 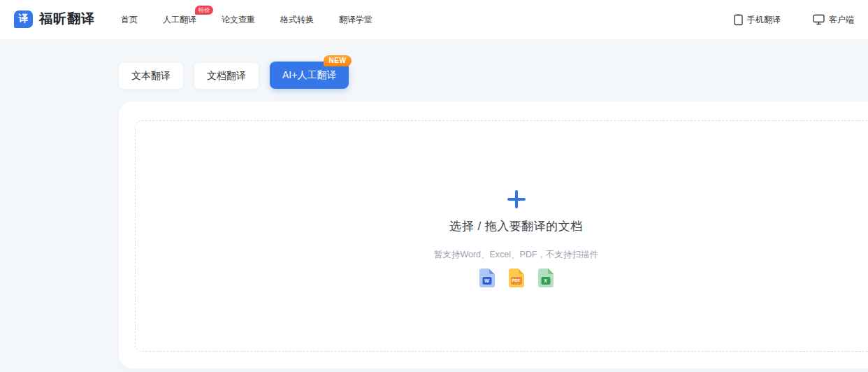 What do you see at coordinates (516, 227) in the screenshot?
I see `upload-title: 选择 / 拖入要翻译的文档` at bounding box center [516, 227].